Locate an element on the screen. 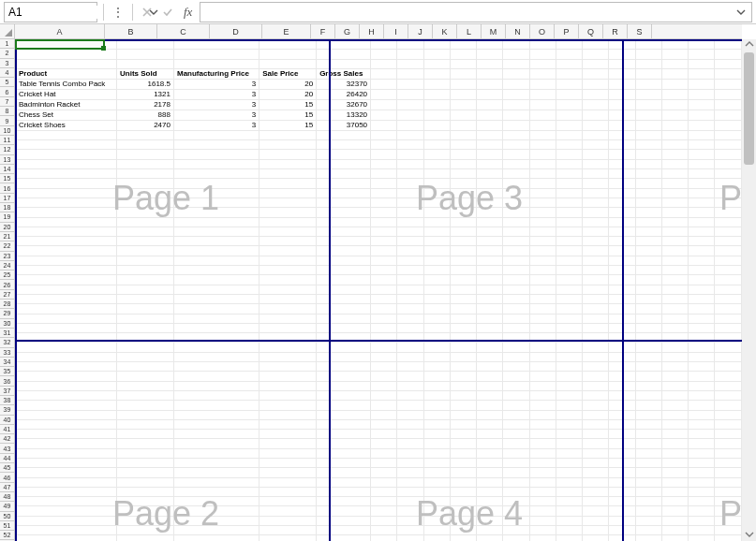  row-header: 50 is located at coordinates (7, 517).